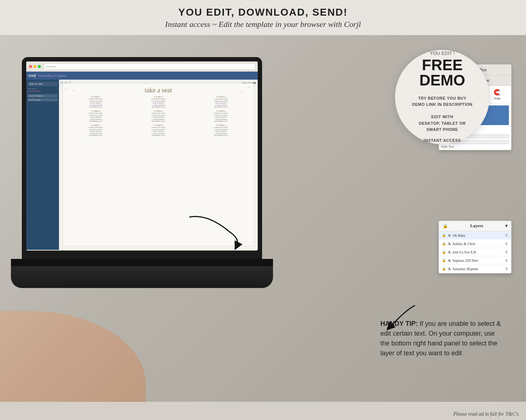  Describe the element at coordinates (39, 67) in the screenshot. I see `maximize-dot` at that location.